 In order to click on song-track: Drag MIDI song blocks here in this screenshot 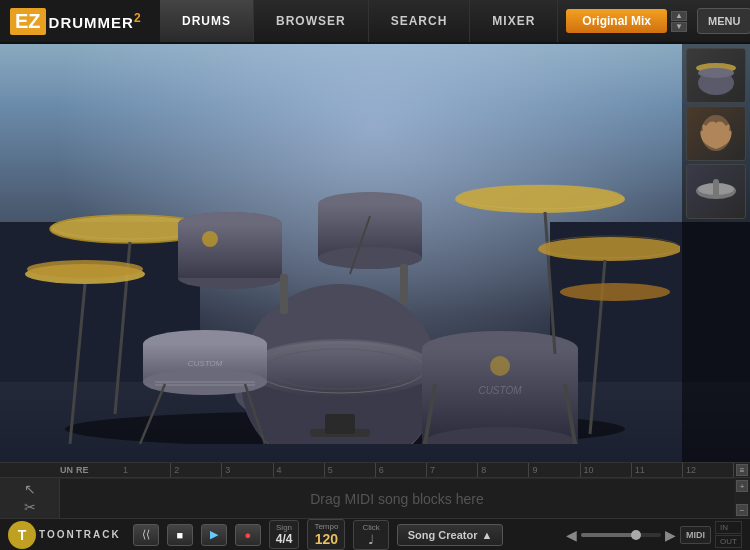, I will do `click(397, 498)`.